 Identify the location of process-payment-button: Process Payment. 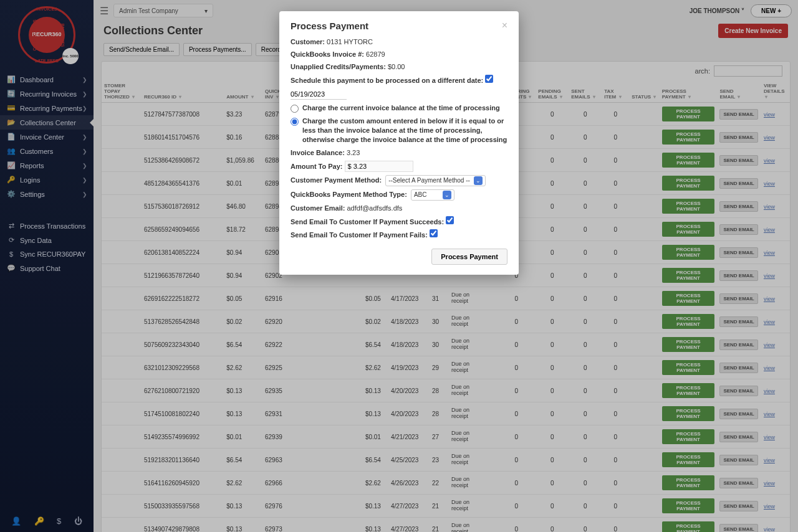
(469, 257).